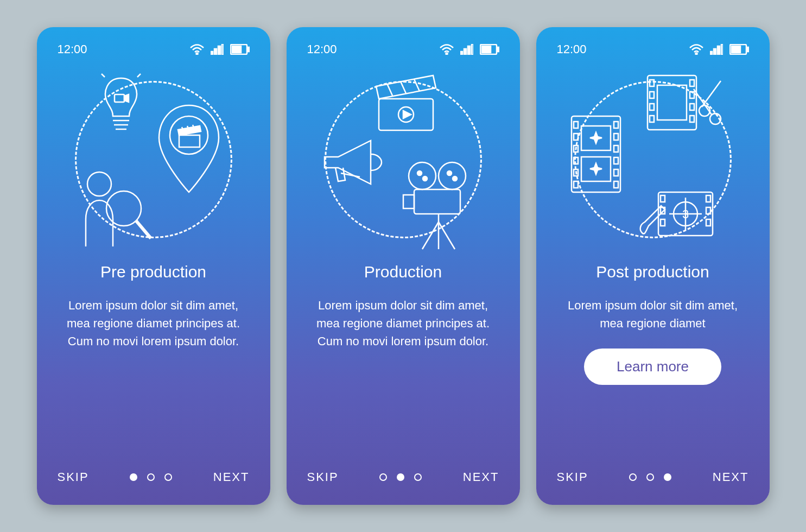 The width and height of the screenshot is (806, 532). I want to click on location-pin-clapper-icon, so click(189, 149).